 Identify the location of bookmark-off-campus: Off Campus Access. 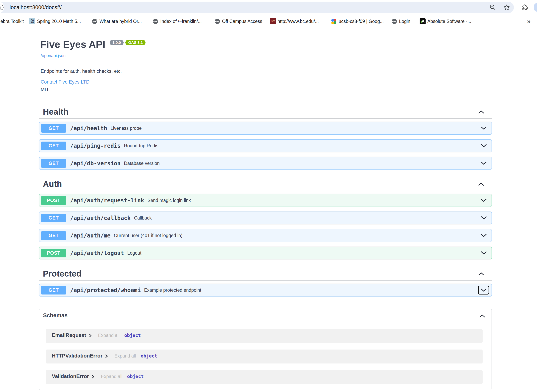
(238, 21).